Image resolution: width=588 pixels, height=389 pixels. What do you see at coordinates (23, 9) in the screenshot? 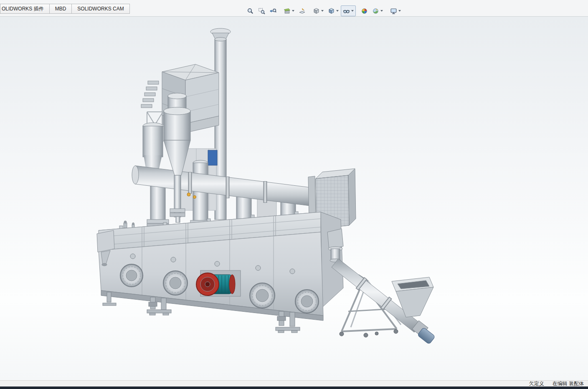
I see `tab-label: OLIDWORKS 插件` at bounding box center [23, 9].